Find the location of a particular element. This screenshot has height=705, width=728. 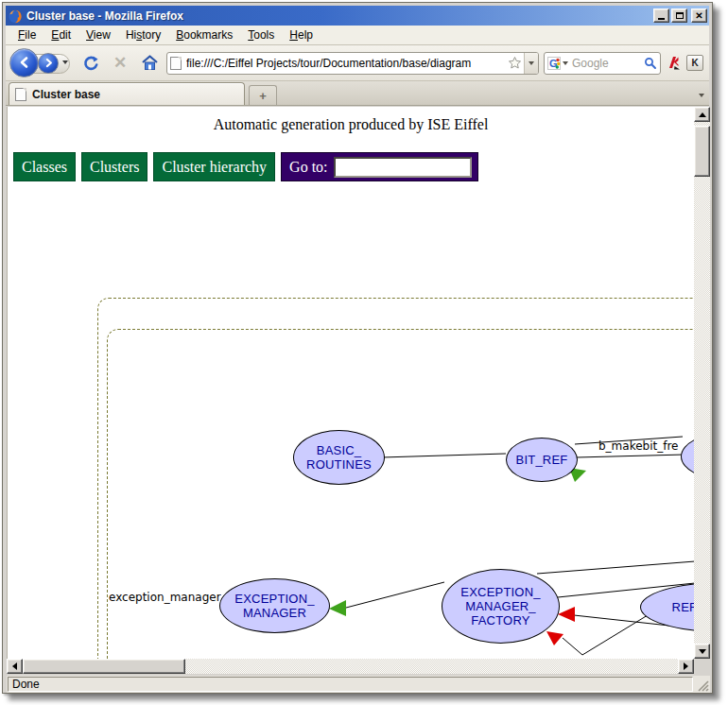

search-magnifier-icon is located at coordinates (650, 63).